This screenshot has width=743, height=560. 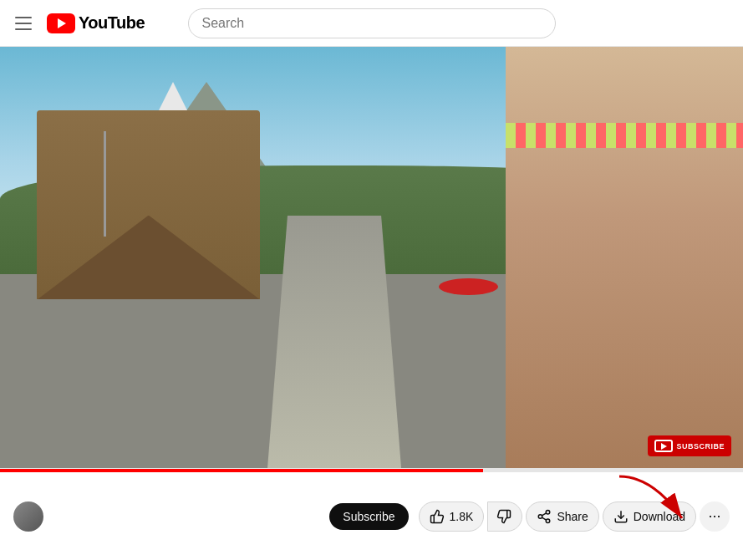 I want to click on play-triangle, so click(x=664, y=446).